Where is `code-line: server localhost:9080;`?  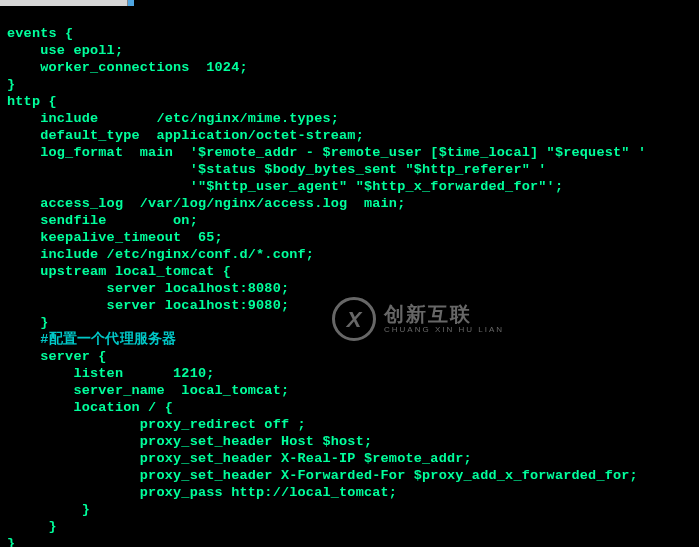
code-line: server localhost:9080; is located at coordinates (148, 306).